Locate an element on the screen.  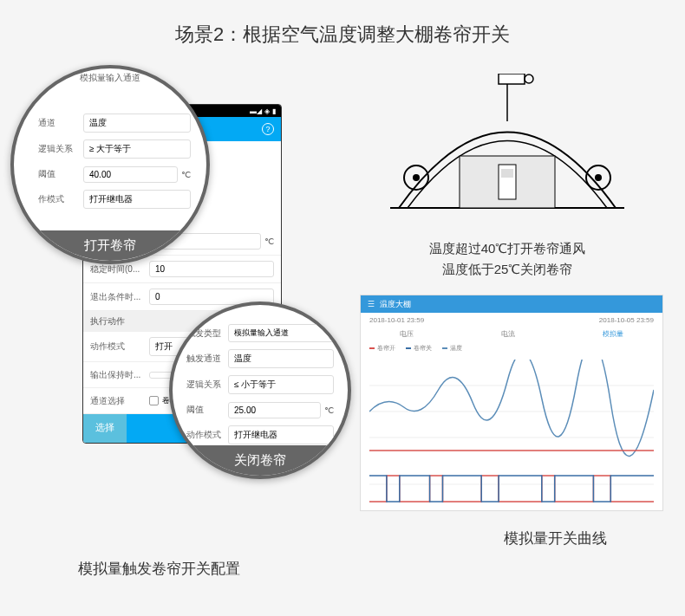
b2-type-input: 模拟量输入通道 is located at coordinates (281, 333).